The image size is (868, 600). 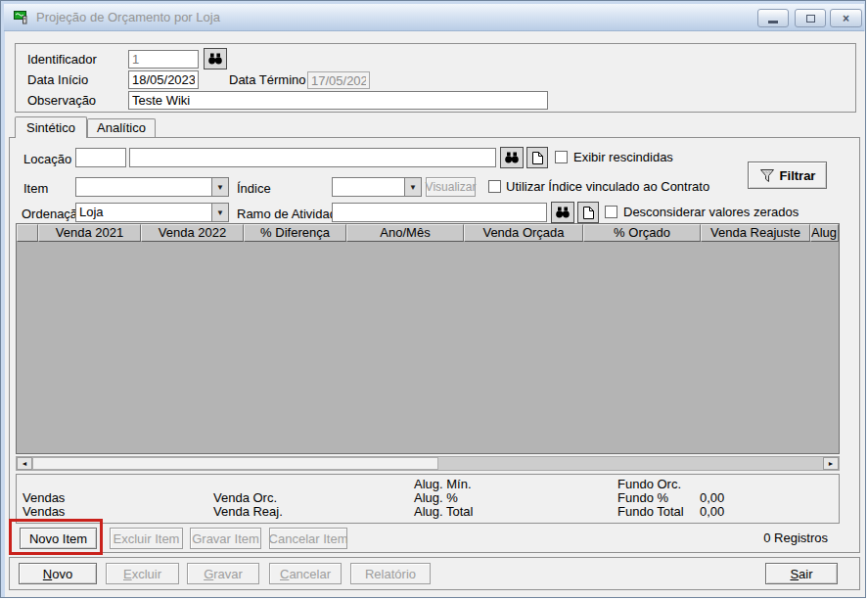 What do you see at coordinates (296, 233) in the screenshot?
I see `grid-column-pct-diferenca: % Diferença` at bounding box center [296, 233].